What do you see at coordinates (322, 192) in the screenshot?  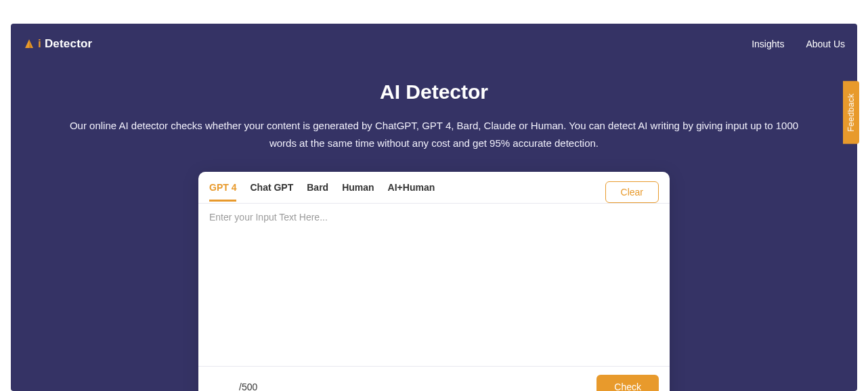 I see `model-tabs: GPT 4 Chat GPT Bard Human AI+Human` at bounding box center [322, 192].